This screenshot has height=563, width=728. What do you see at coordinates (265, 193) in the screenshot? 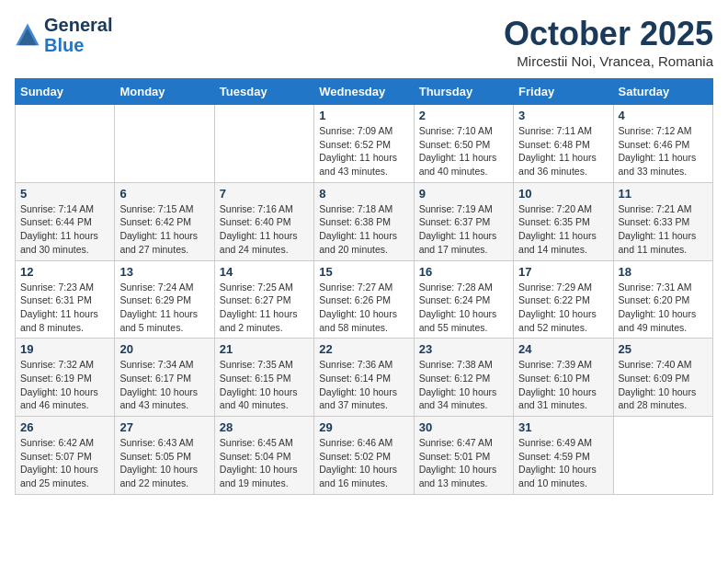
I see `day-number: 7` at bounding box center [265, 193].